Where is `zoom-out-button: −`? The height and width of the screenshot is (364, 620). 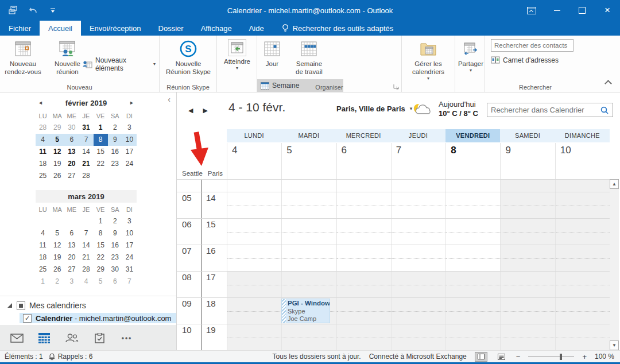 zoom-out-button: − is located at coordinates (518, 357).